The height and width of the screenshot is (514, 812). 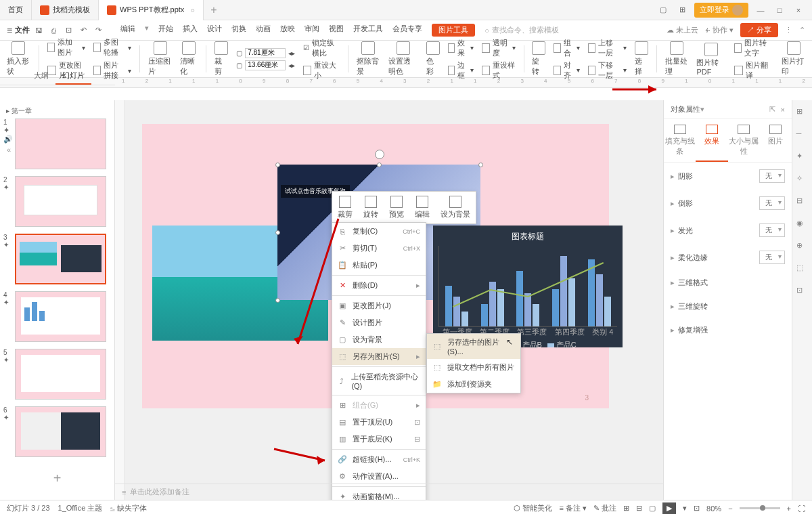 What do you see at coordinates (728, 203) in the screenshot?
I see `rp-reflection: ▸倒影无` at bounding box center [728, 203].